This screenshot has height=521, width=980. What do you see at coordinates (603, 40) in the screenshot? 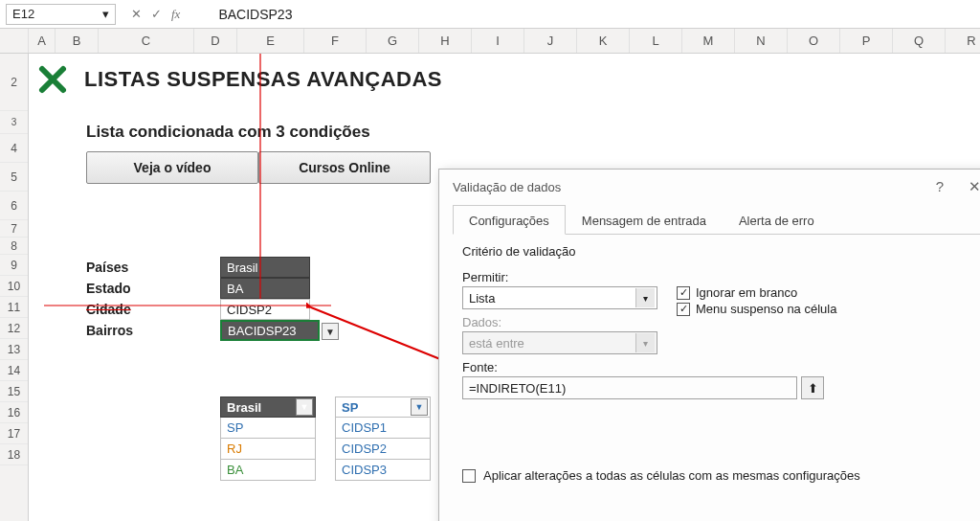
I see `col-K: K` at bounding box center [603, 40].